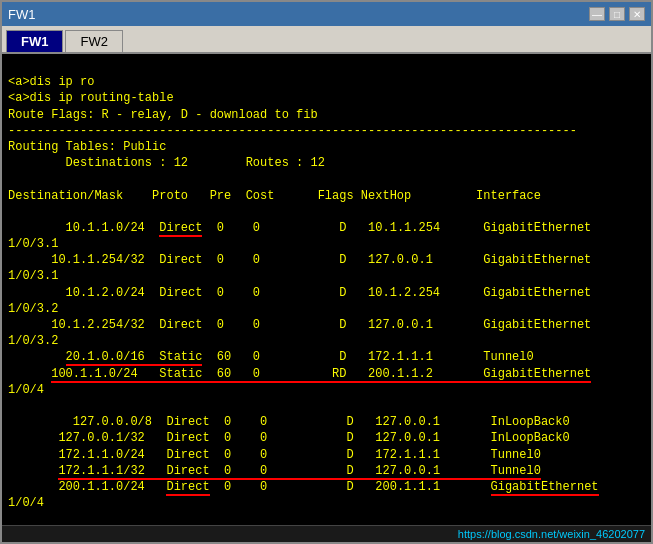 The height and width of the screenshot is (544, 653). Describe the element at coordinates (33, 244) in the screenshot. I see `route-1b: 1/0/3.1` at that location.